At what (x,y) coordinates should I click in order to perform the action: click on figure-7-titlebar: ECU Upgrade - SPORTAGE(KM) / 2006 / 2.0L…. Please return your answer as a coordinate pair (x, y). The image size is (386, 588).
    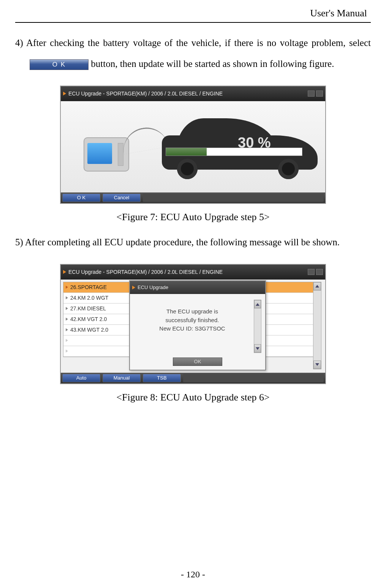
    Looking at the image, I should click on (193, 94).